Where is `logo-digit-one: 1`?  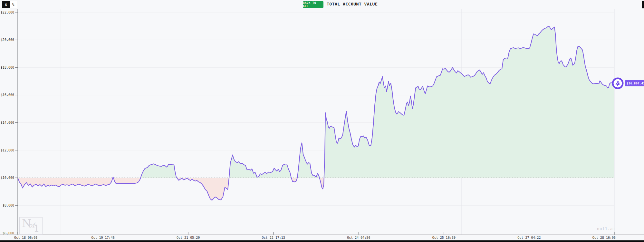
logo-digit-one: 1 is located at coordinates (37, 228).